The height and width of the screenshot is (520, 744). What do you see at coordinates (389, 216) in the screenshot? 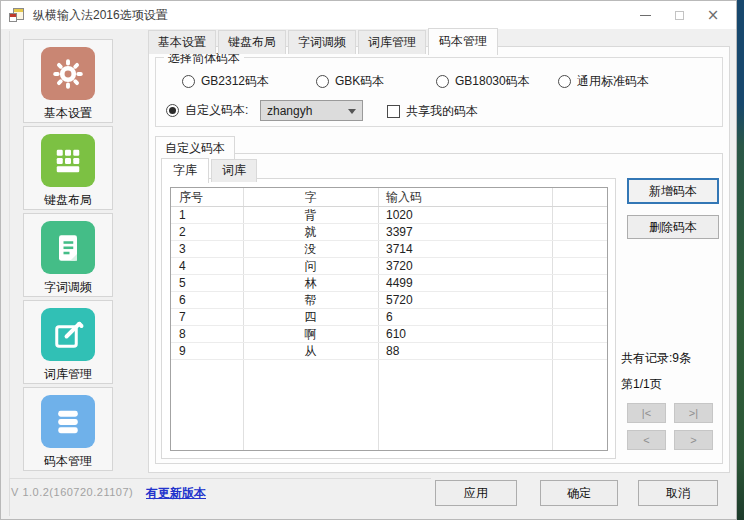
I see `table-row: 1 背 1020` at bounding box center [389, 216].